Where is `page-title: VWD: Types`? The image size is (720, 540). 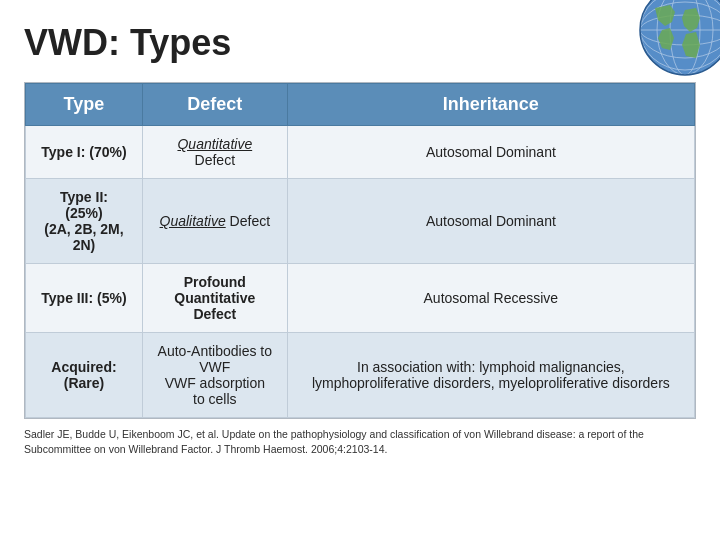
page-title: VWD: Types is located at coordinates (360, 43).